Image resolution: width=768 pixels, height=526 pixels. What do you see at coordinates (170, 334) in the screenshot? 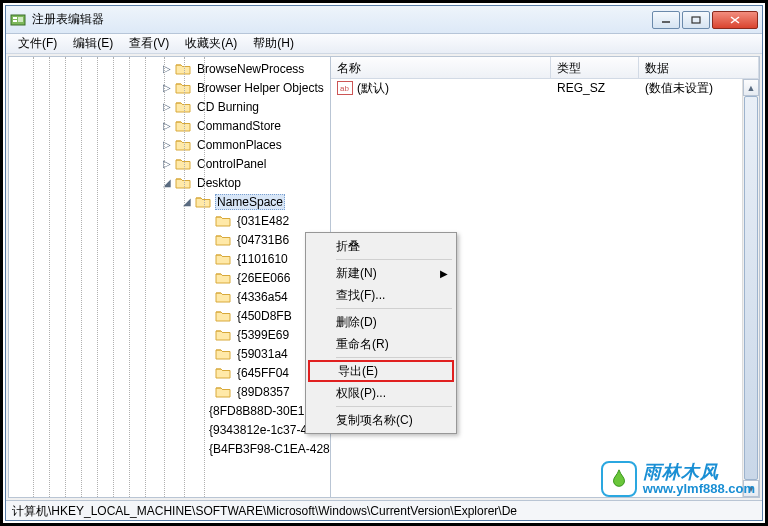
I see `tree-node: {5399E69` at bounding box center [170, 334].